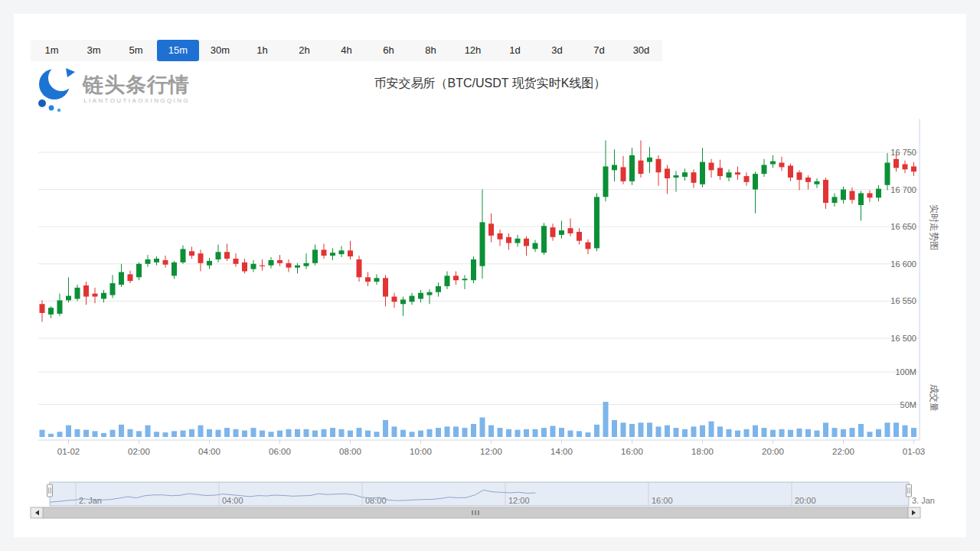  What do you see at coordinates (514, 51) in the screenshot?
I see `range-button-1d: 1d` at bounding box center [514, 51].